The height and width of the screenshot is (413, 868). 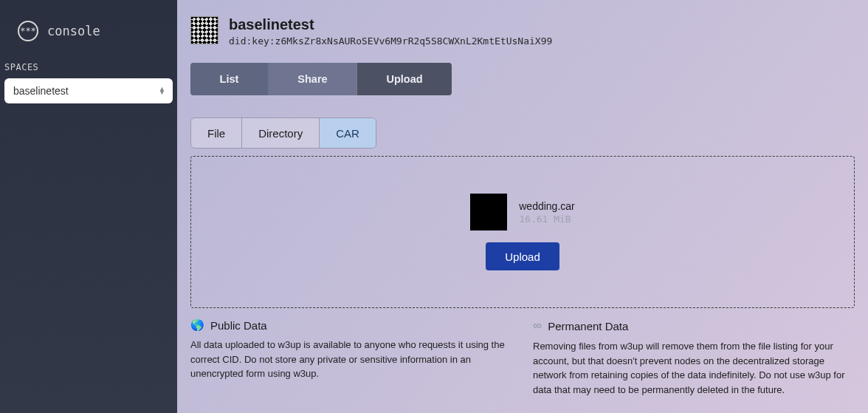 I want to click on upload-type-tabs: File Directory CAR, so click(x=283, y=133).